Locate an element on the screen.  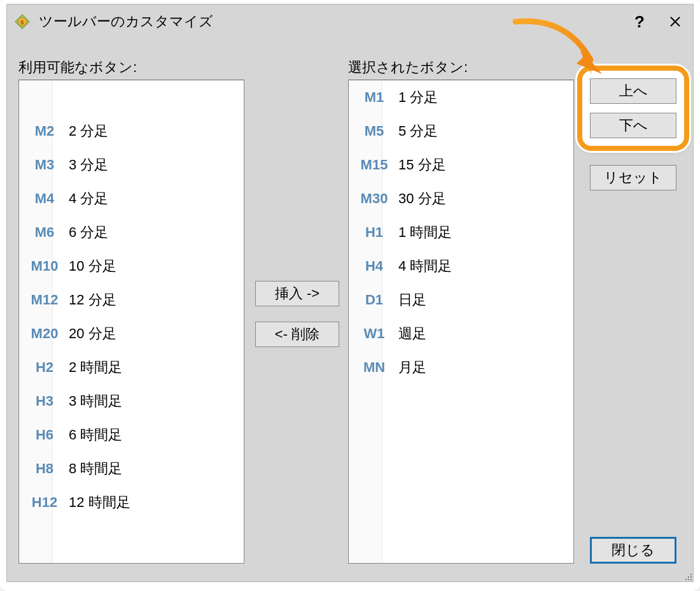
timeframe-code: MN is located at coordinates (374, 367).